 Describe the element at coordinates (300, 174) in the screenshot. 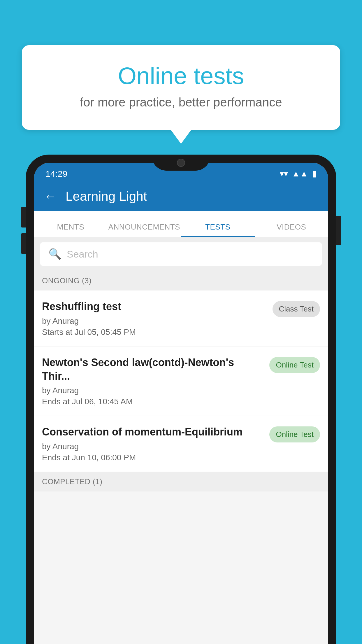

I see `signal-icon: ▲▲` at that location.